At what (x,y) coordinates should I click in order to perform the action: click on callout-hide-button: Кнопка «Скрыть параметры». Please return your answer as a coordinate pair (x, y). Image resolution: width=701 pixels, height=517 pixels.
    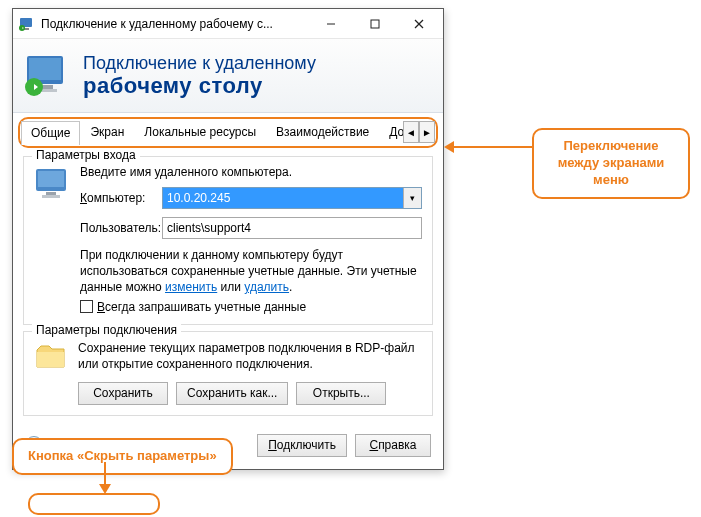
    Looking at the image, I should click on (122, 456).